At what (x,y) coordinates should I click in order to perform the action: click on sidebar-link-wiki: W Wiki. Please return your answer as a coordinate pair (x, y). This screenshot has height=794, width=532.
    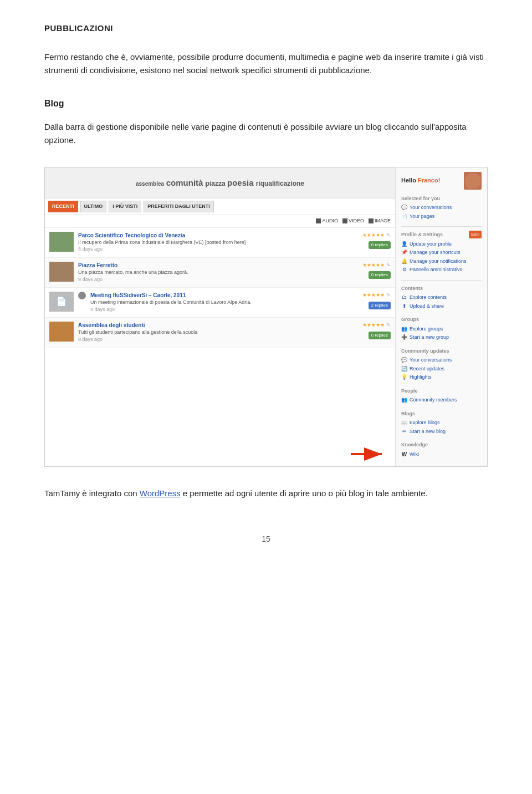
    Looking at the image, I should click on (441, 455).